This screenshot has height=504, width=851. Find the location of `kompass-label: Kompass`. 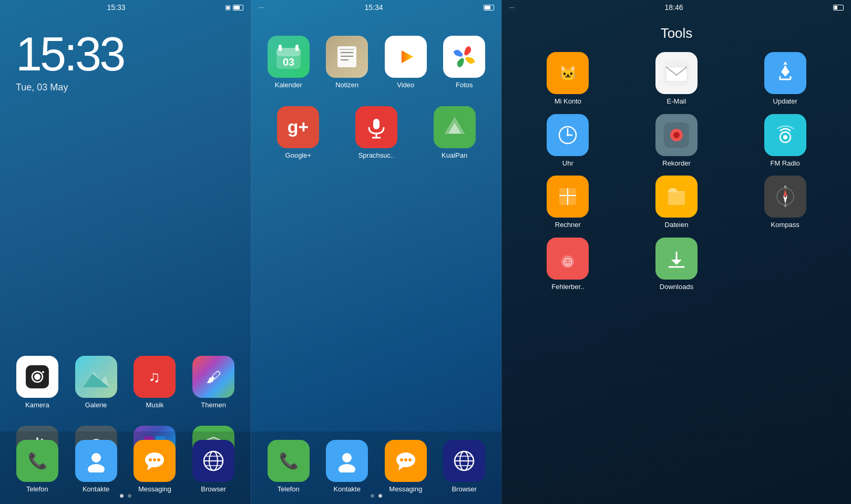

kompass-label: Kompass is located at coordinates (785, 225).